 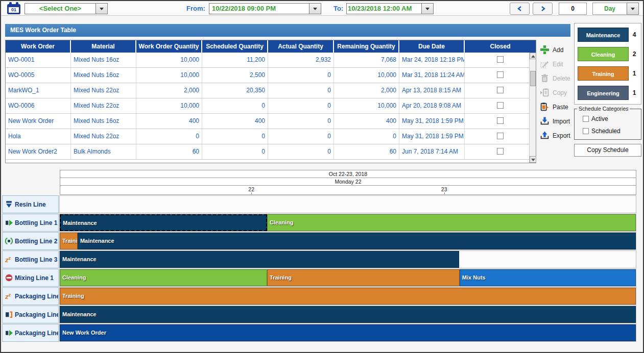 What do you see at coordinates (271, 121) in the screenshot?
I see `table-row: New Work OrderMixed Nuts 16oz4004000400M…` at bounding box center [271, 121].